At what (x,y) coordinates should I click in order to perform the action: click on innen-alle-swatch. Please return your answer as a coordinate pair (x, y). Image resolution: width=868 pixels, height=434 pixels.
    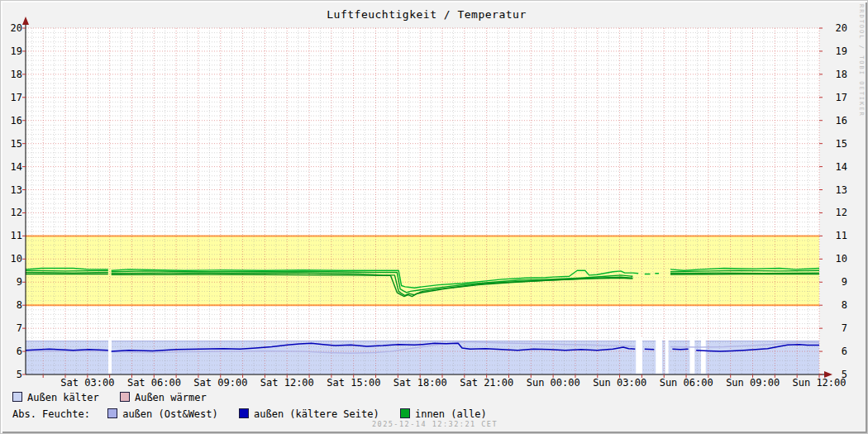
    Looking at the image, I should click on (405, 413).